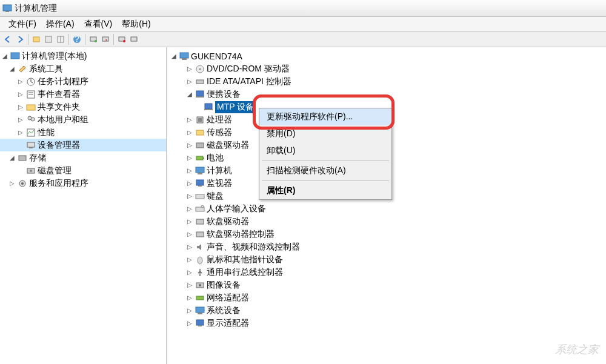 The image size is (606, 364). Describe the element at coordinates (134, 39) in the screenshot. I see `enable-button` at that location.